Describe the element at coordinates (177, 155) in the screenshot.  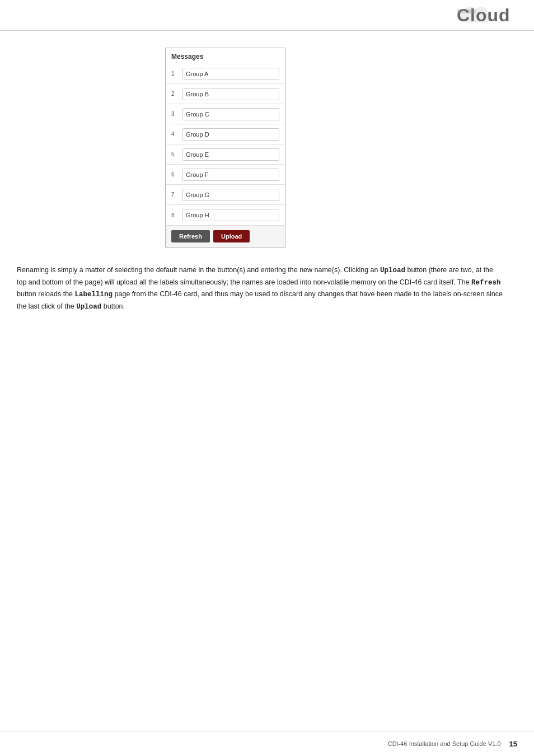
I see `row-number: 5` at that location.